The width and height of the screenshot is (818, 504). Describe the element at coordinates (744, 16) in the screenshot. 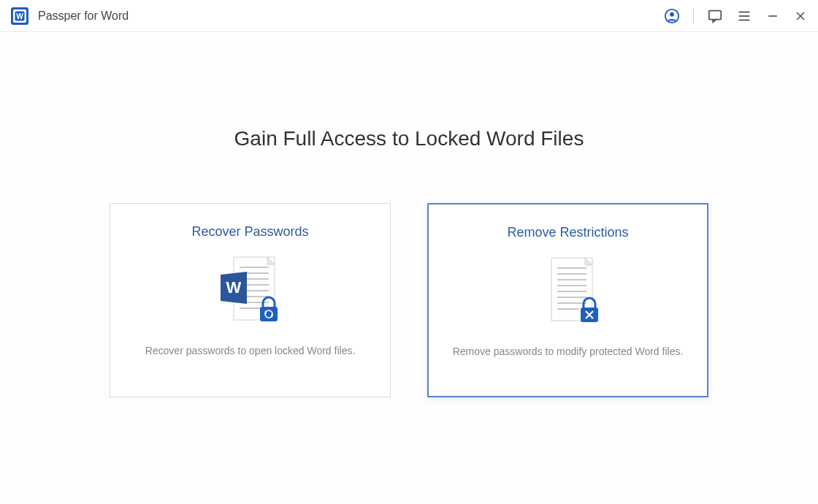

I see `menu-icon` at that location.